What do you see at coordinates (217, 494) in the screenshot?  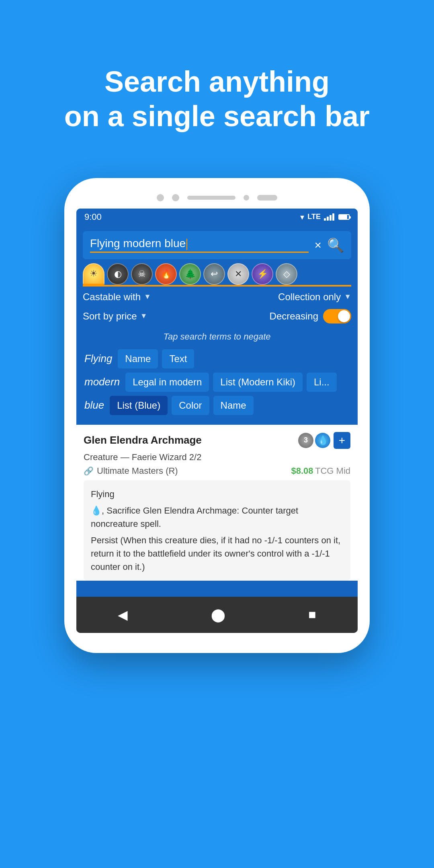 I see `oracle-line-1: Flying` at bounding box center [217, 494].